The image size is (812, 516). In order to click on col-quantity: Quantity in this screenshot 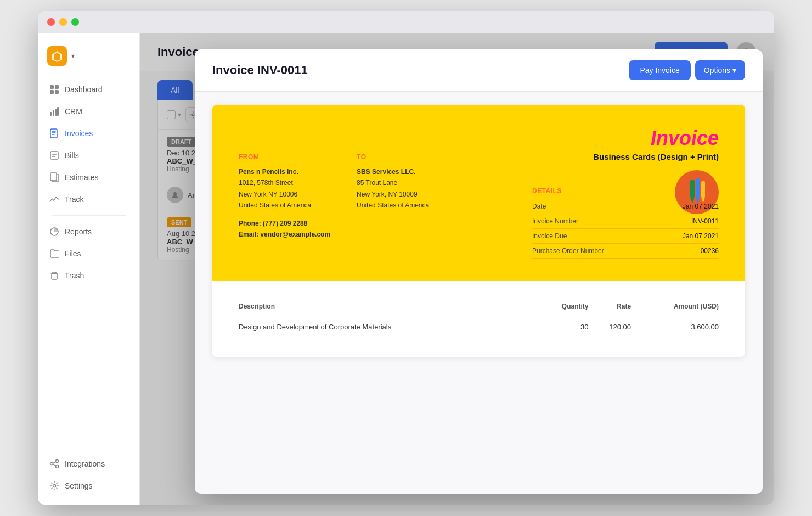, I will do `click(563, 306)`.